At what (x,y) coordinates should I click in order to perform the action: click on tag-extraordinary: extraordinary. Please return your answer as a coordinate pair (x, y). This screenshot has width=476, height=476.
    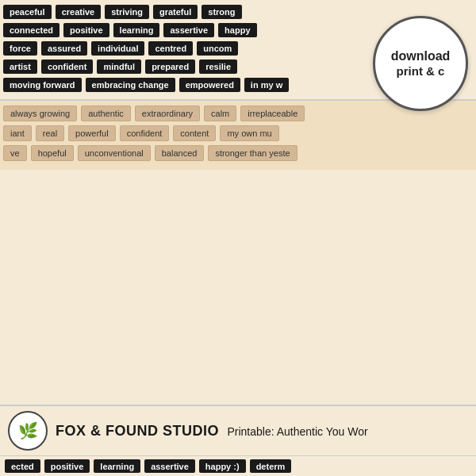
    Looking at the image, I should click on (167, 113).